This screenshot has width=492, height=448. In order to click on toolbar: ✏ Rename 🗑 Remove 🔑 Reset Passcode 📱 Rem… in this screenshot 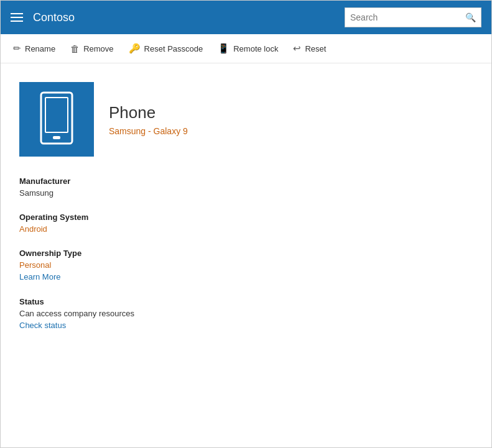, I will do `click(246, 48)`.